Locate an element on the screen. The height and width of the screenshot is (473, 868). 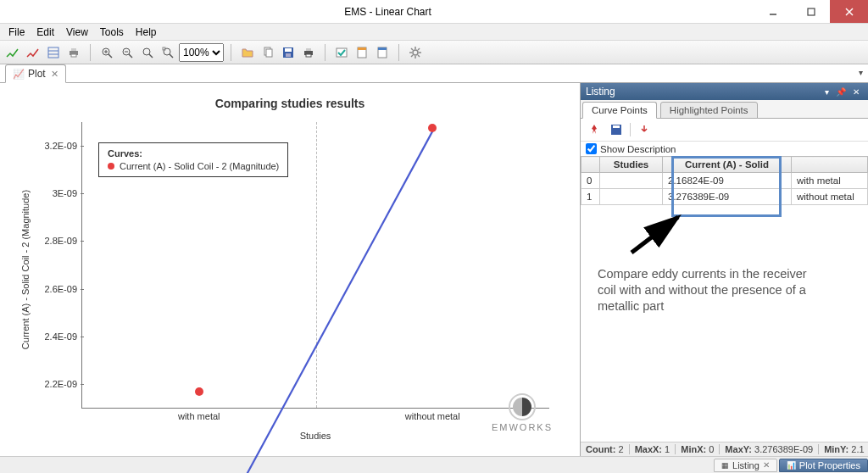
legend-marker-icon is located at coordinates (111, 166).